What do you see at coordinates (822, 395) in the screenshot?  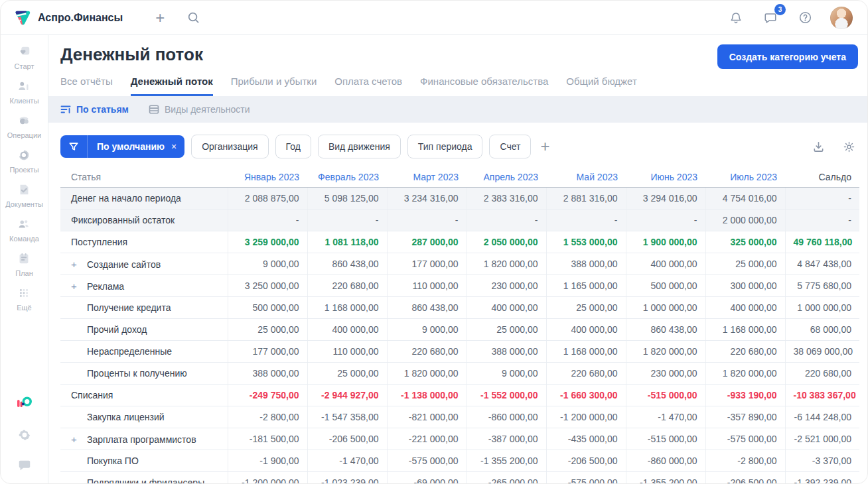 I see `value-cell: -10 383 367,00` at bounding box center [822, 395].